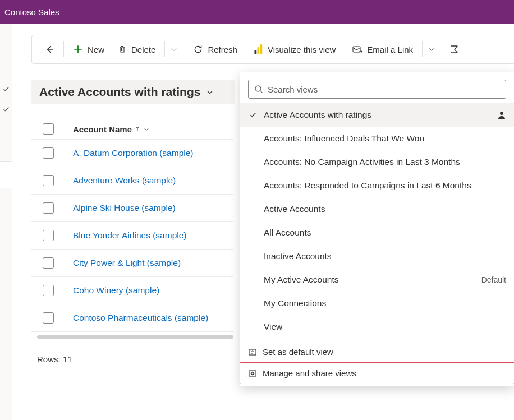  I want to click on table-row: Blue Yonder Airlines (sample), so click(132, 236).